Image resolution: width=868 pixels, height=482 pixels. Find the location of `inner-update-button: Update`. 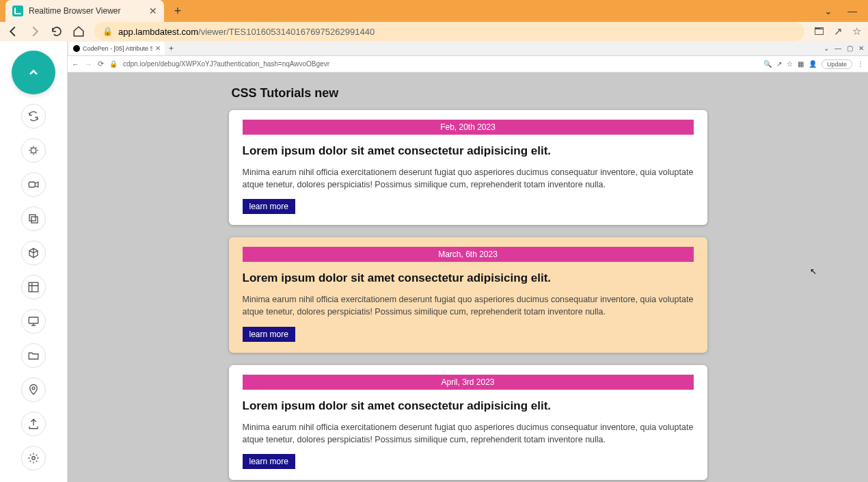

inner-update-button: Update is located at coordinates (837, 64).